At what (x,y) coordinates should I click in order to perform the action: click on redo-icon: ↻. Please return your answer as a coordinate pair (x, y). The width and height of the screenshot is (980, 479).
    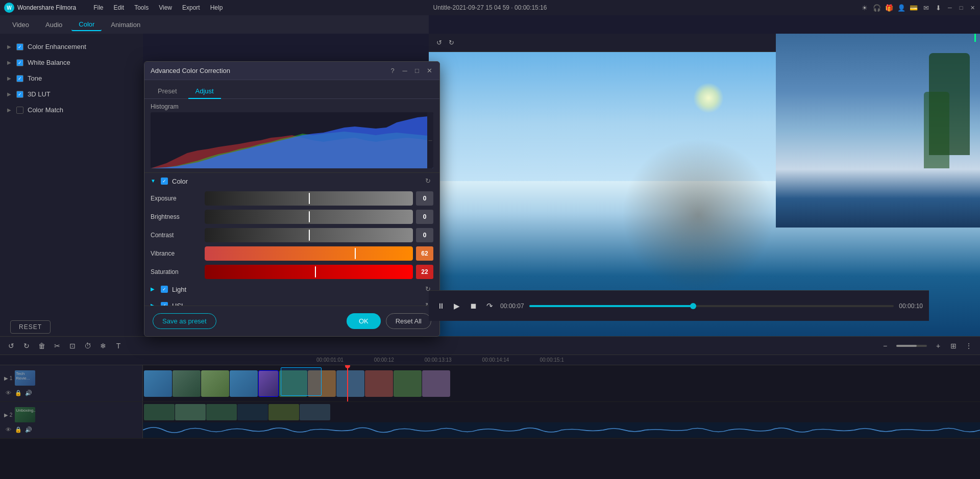
    Looking at the image, I should click on (451, 43).